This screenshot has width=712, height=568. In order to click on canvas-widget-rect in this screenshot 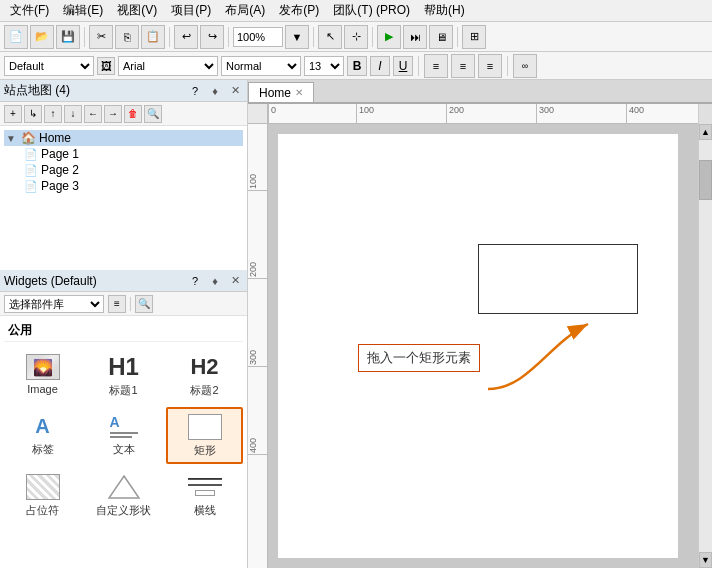, I will do `click(558, 279)`.